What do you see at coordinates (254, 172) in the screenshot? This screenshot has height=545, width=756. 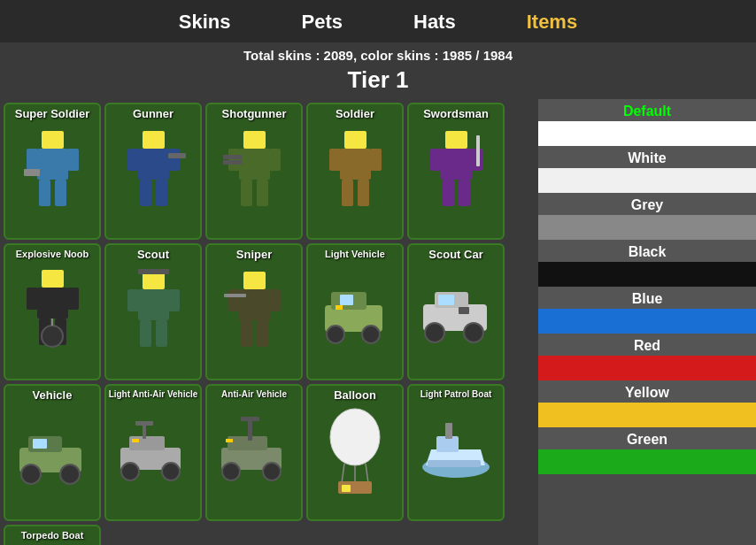 I see `skin-shotgunner: Shotgunner` at bounding box center [254, 172].